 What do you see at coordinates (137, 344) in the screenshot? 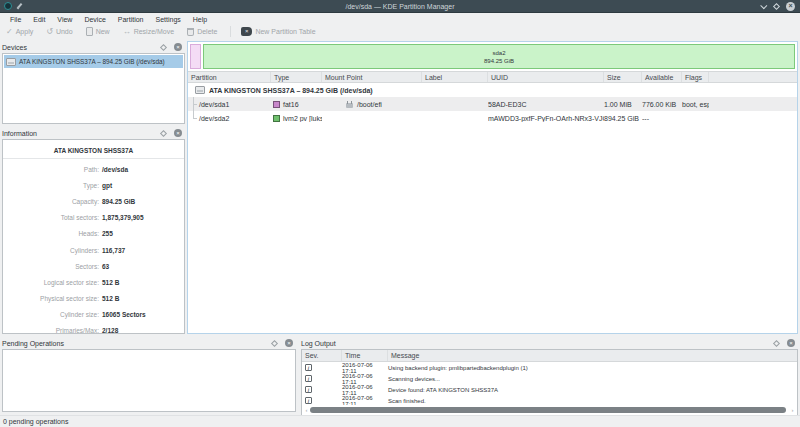
I see `pending-operations-title: Pending Operations` at bounding box center [137, 344].